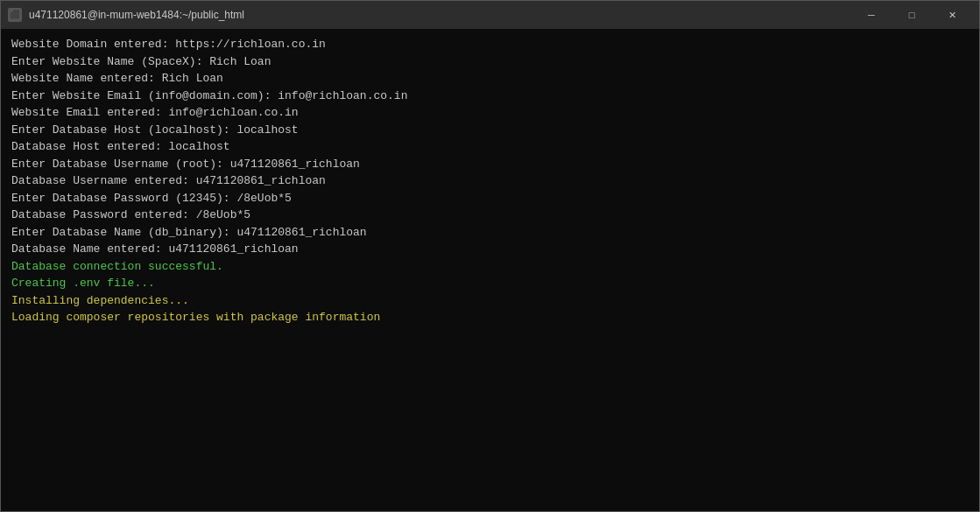  What do you see at coordinates (490, 215) in the screenshot?
I see `terminal-line: Database Password entered: /8eUob*5` at bounding box center [490, 215].